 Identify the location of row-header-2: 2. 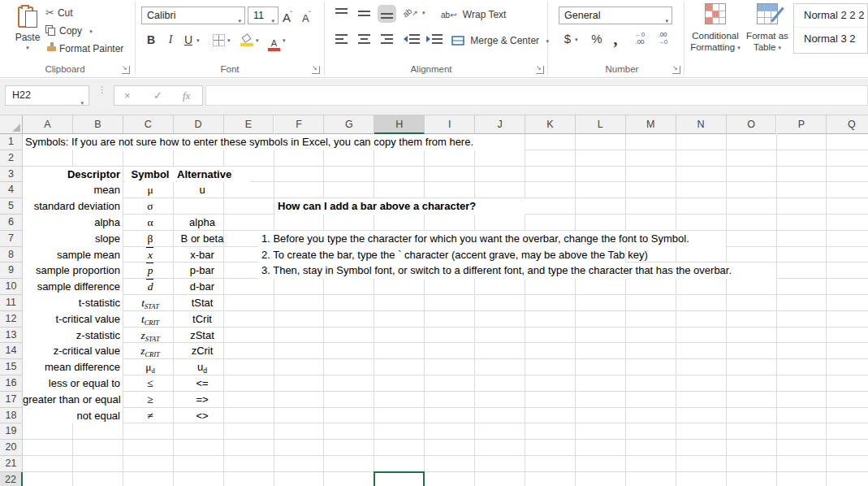
(11, 158).